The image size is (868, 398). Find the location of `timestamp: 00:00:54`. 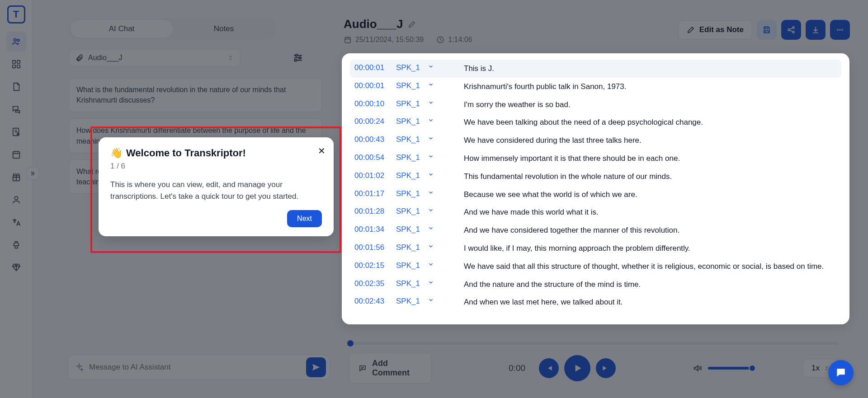

timestamp: 00:00:54 is located at coordinates (374, 158).